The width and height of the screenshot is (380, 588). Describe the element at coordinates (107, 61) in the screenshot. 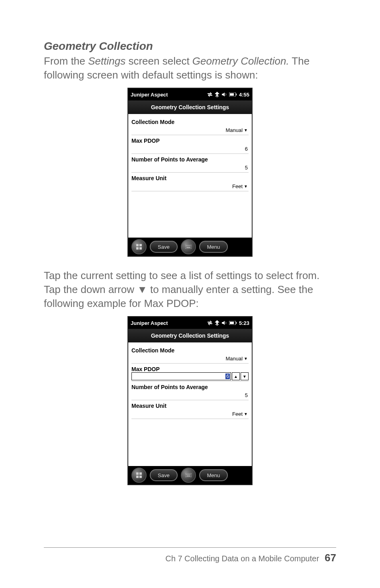

I see `text-italic: Settings` at that location.